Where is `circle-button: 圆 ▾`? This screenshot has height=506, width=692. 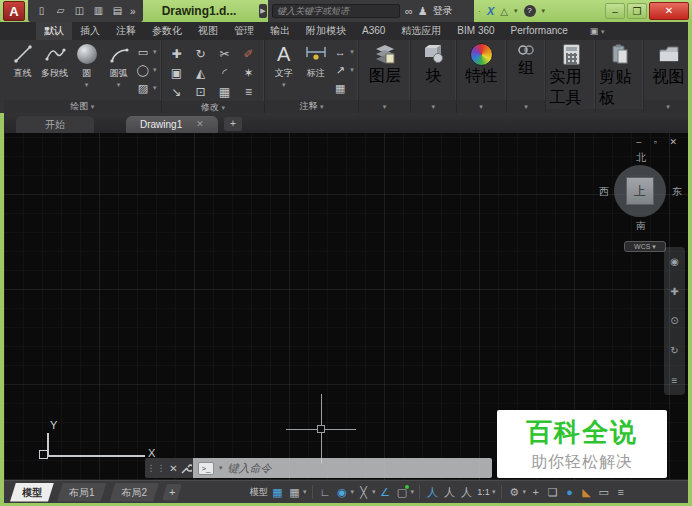
circle-button: 圆 ▾ is located at coordinates (86, 71).